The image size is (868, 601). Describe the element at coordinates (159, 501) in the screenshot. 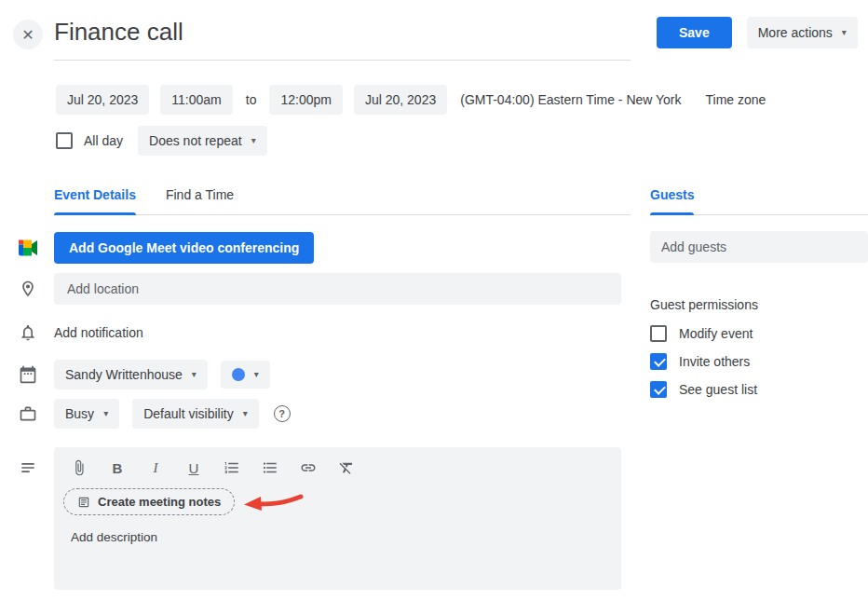

I see `create-meeting-notes-label: Create meeting notes` at that location.